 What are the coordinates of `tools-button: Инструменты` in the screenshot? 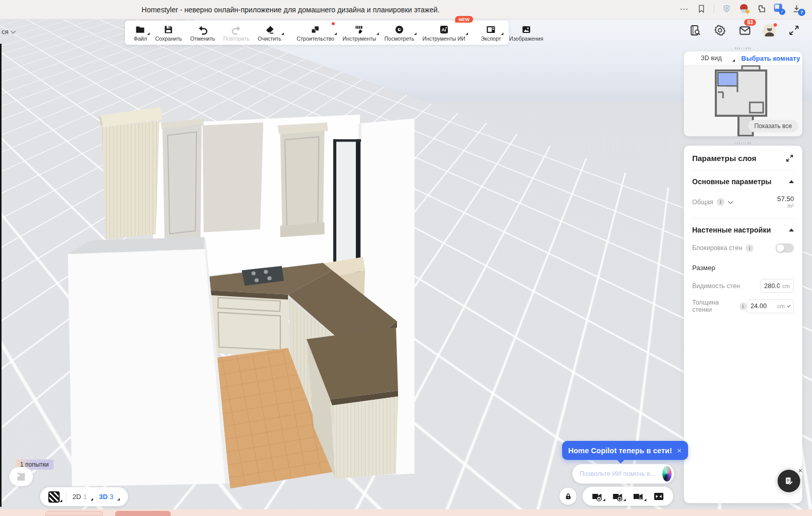 It's located at (359, 33).